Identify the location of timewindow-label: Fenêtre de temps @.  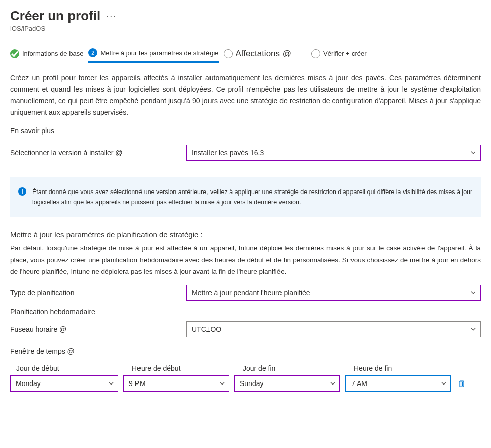
(246, 351).